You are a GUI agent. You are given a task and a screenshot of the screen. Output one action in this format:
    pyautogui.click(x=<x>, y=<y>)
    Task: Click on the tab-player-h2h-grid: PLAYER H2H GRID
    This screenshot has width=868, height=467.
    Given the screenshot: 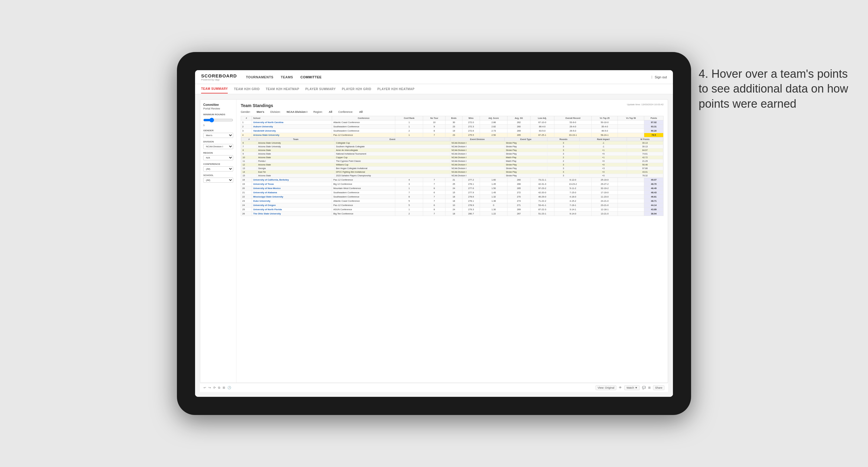 What is the action you would take?
    pyautogui.click(x=356, y=89)
    